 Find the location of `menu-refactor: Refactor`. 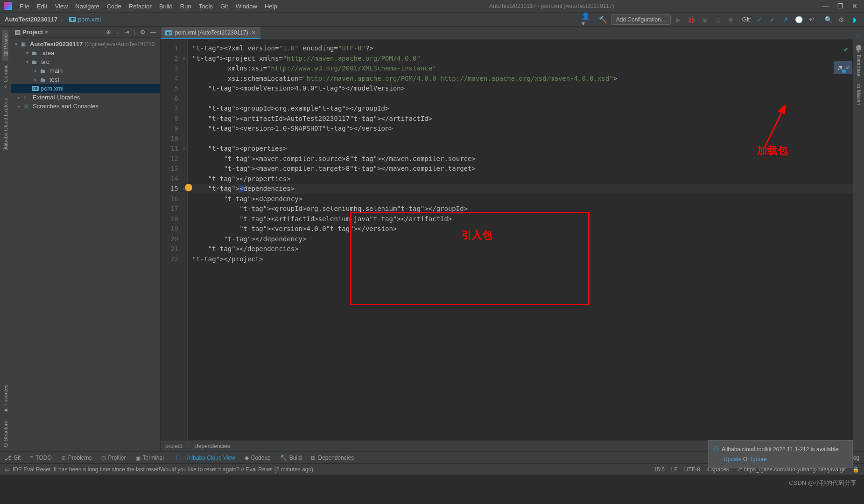

menu-refactor: Refactor is located at coordinates (140, 7).